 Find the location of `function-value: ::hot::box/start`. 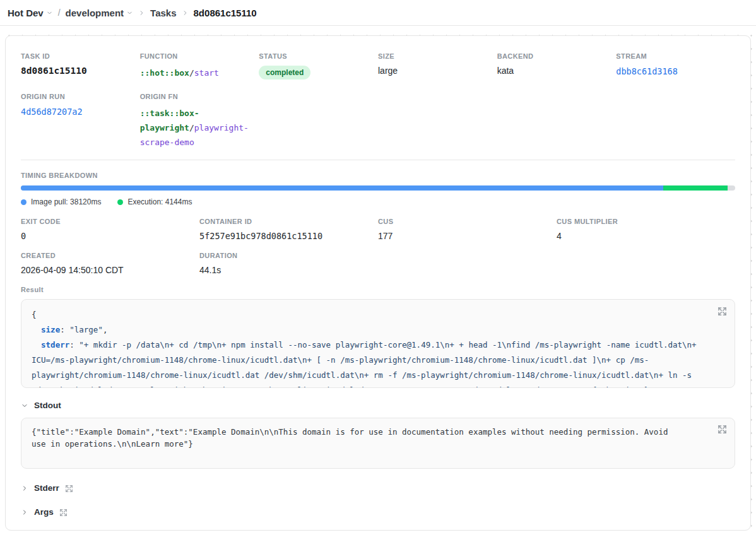

function-value: ::hot::box/start is located at coordinates (199, 73).